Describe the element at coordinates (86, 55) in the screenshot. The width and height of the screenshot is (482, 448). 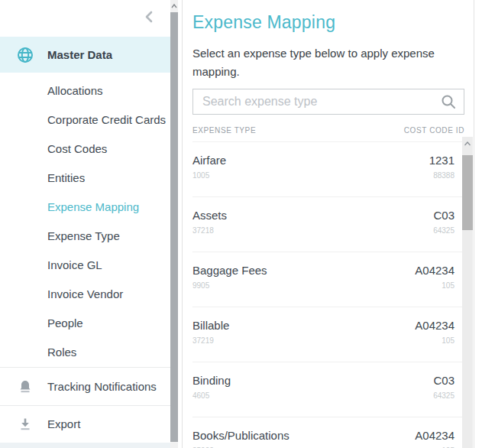
I see `sidebar-item-master-data: Master Data` at that location.